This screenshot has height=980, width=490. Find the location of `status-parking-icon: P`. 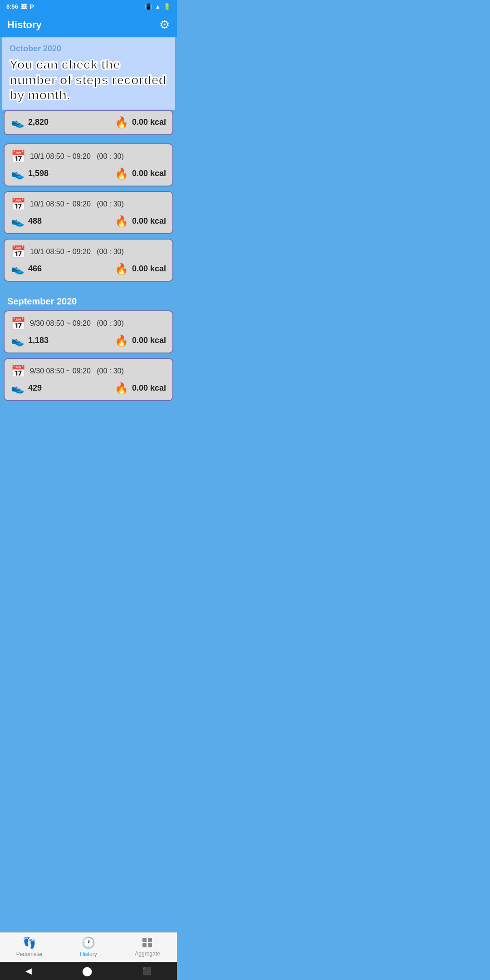

status-parking-icon: P is located at coordinates (32, 6).